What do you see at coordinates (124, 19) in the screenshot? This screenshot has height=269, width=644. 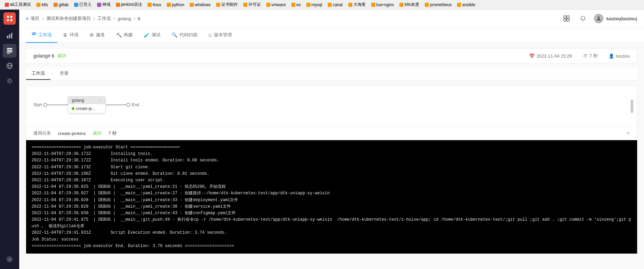 I see `breadcrumb-golang: golang` at bounding box center [124, 19].